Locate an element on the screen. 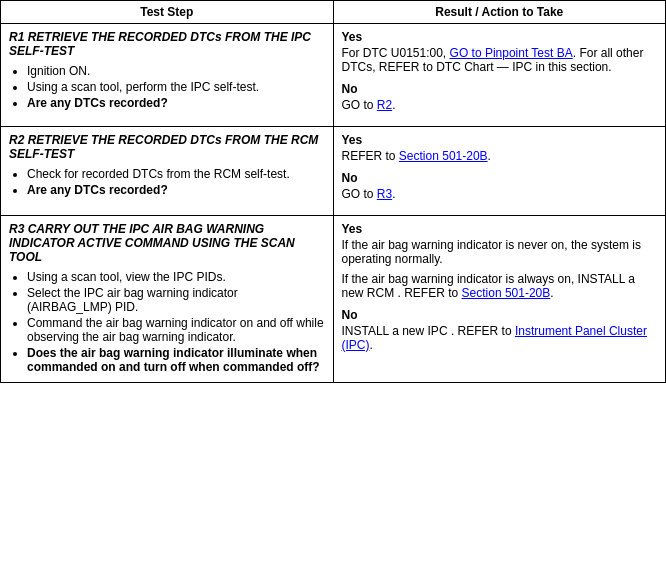 The image size is (666, 573). result-text-R2-0: REFER to Section 501-20B. is located at coordinates (500, 156).